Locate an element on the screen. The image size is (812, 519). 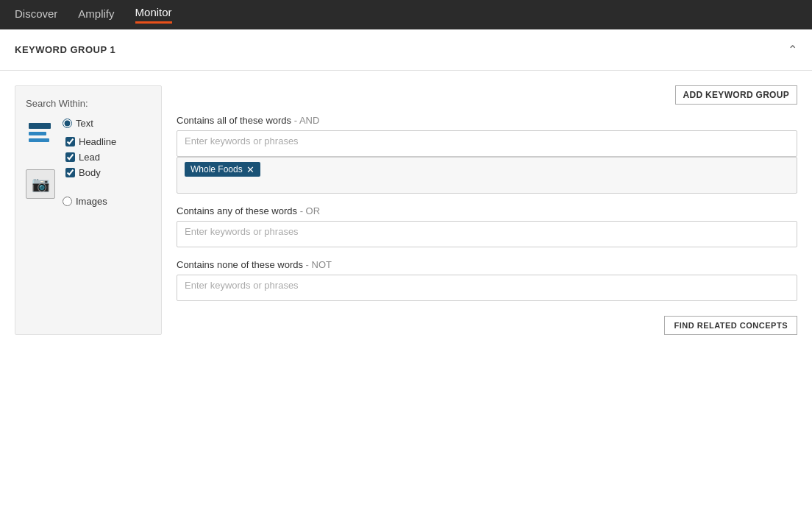
tag-remove-icon: ✕ is located at coordinates (250, 169).